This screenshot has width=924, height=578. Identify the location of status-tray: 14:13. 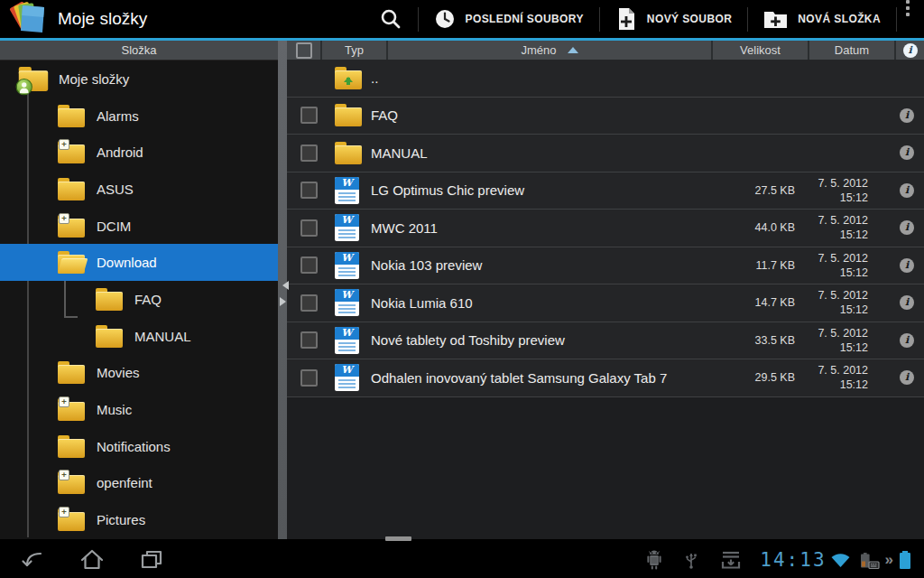
(769, 560).